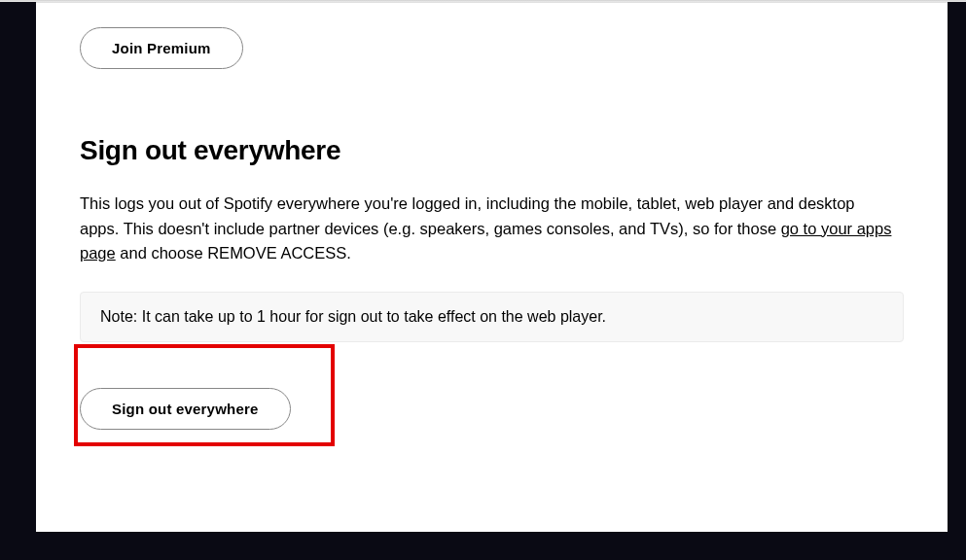 Image resolution: width=966 pixels, height=560 pixels. What do you see at coordinates (467, 216) in the screenshot?
I see `desc-text-1: This logs you out of Spotify everywhere …` at bounding box center [467, 216].